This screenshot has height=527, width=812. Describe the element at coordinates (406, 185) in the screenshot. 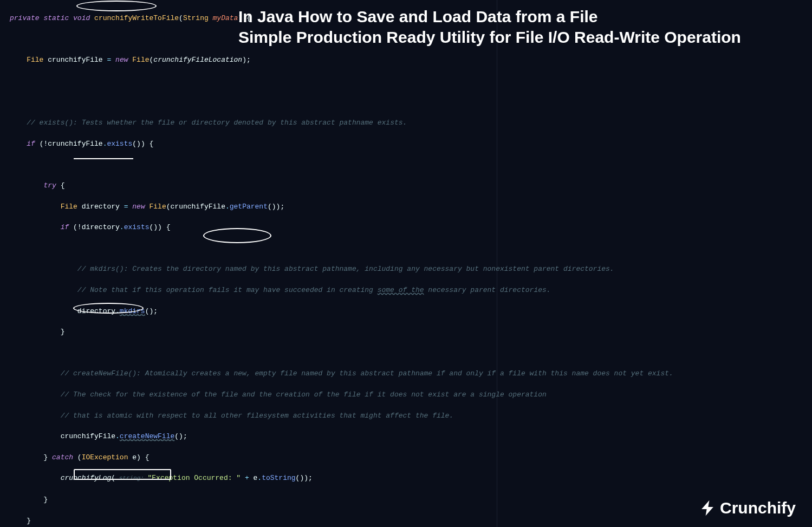

I see `code-line: try {` at that location.